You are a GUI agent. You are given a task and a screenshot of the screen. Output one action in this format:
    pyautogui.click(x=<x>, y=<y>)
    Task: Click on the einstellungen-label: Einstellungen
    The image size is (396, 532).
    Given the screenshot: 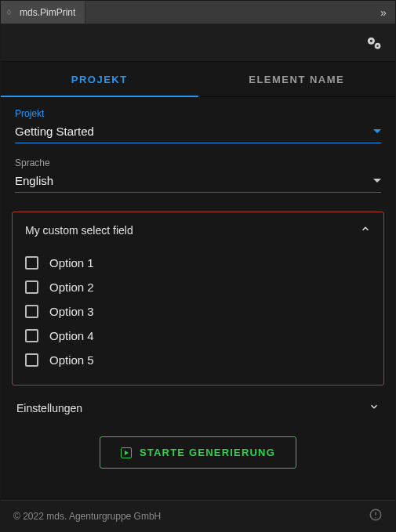 What is the action you would take?
    pyautogui.click(x=49, y=408)
    